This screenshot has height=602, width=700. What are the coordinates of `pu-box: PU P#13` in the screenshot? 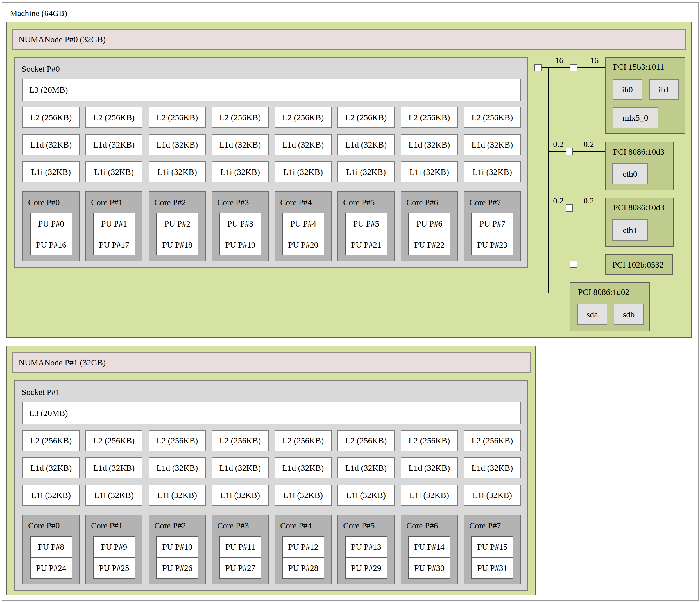 It's located at (366, 547).